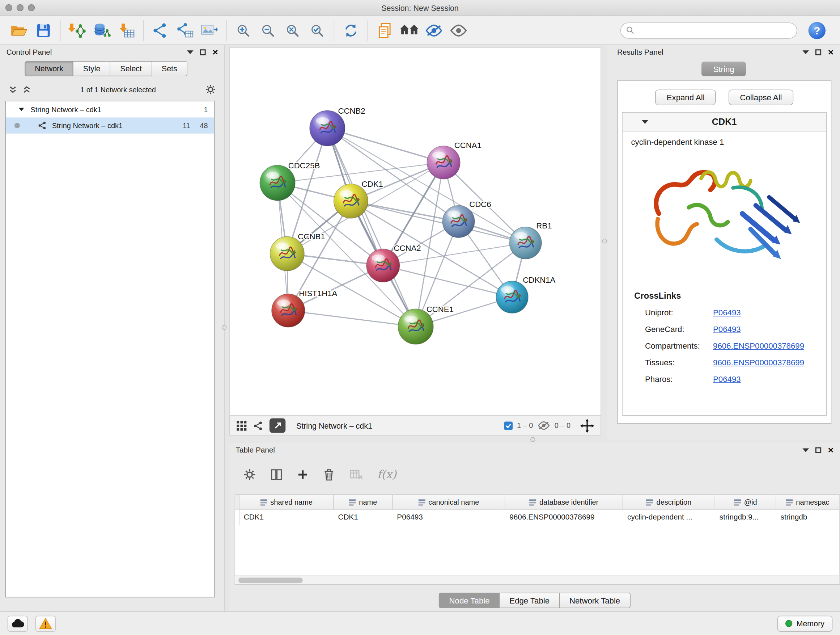  I want to click on birds-eye-view-icon, so click(242, 426).